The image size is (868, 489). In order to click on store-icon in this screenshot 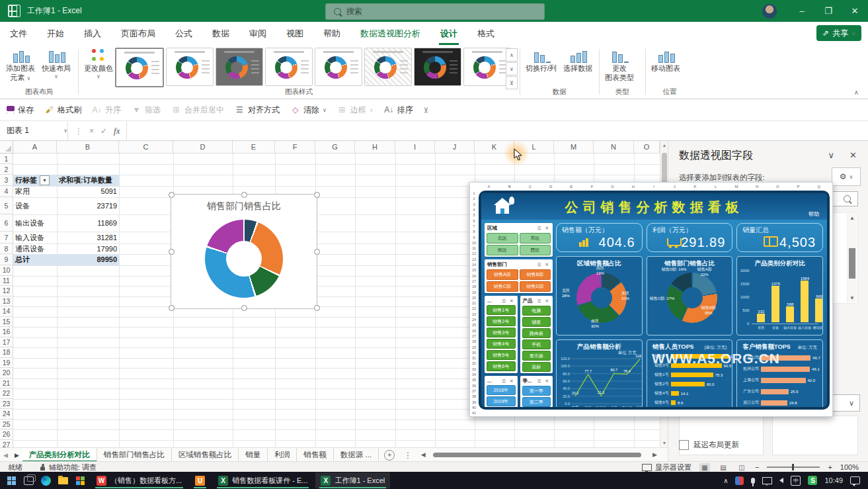, I will do `click(80, 480)`.